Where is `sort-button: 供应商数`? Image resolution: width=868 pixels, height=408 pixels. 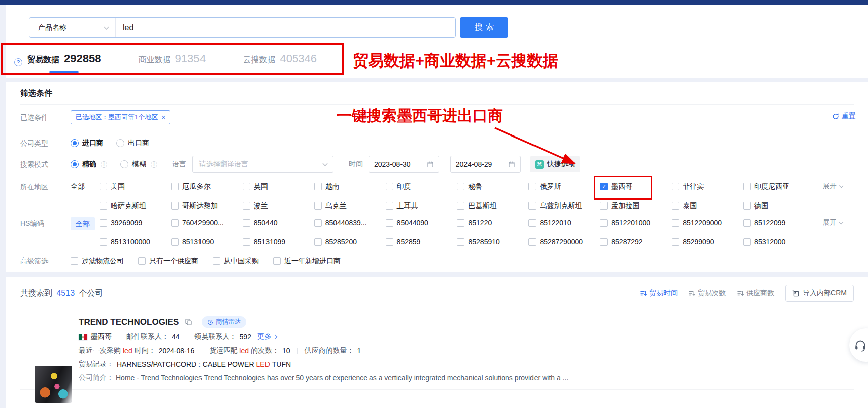
sort-button: 供应商数 is located at coordinates (756, 293).